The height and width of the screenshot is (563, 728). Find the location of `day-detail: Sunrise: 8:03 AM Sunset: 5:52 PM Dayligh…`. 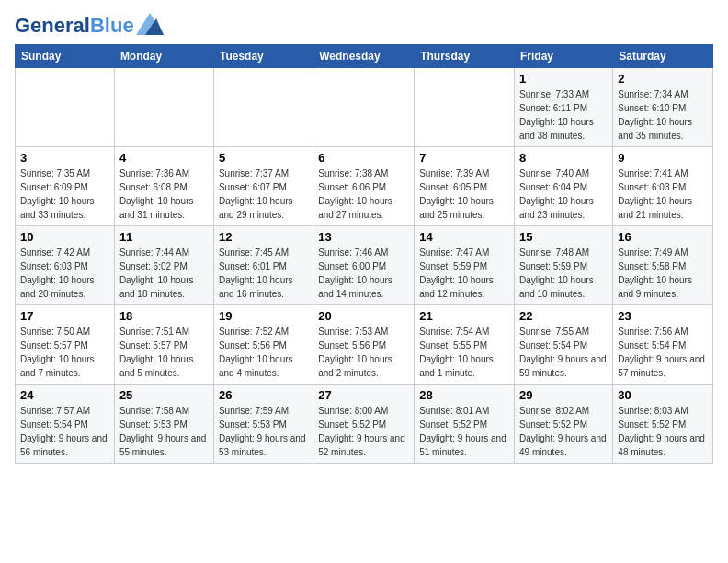

day-detail: Sunrise: 8:03 AM Sunset: 5:52 PM Dayligh… is located at coordinates (663, 431).